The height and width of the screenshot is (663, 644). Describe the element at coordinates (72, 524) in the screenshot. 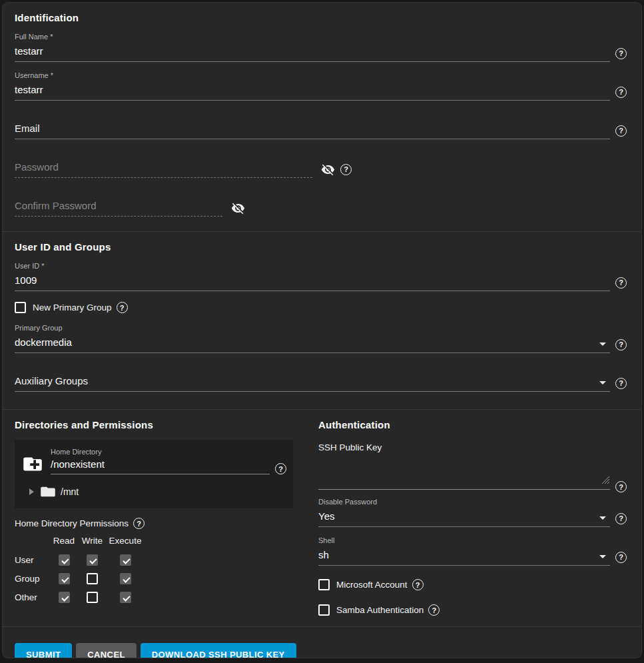

I see `permissions-label: Home Directory Permissions` at that location.